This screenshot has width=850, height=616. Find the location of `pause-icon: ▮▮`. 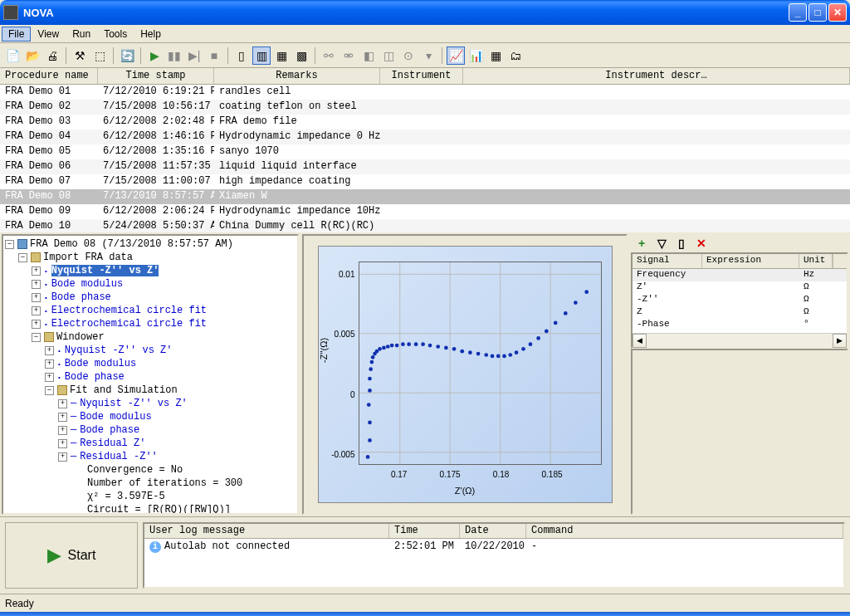

pause-icon: ▮▮ is located at coordinates (174, 56).